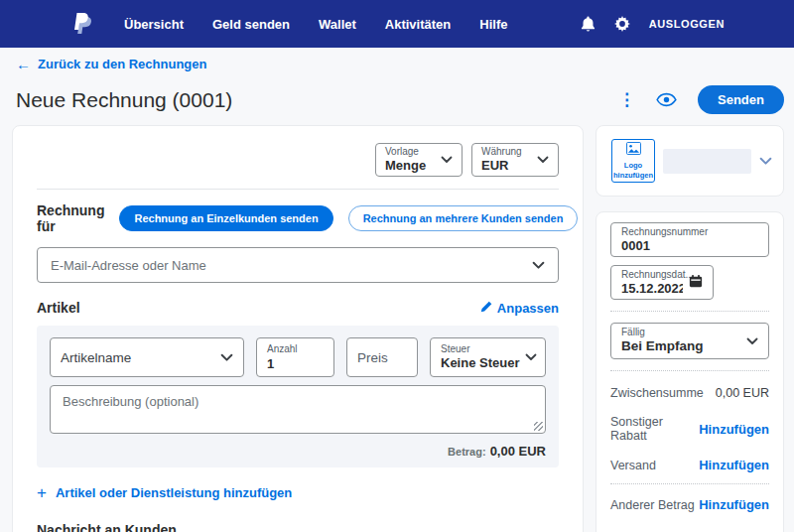  Describe the element at coordinates (405, 166) in the screenshot. I see `template-value: Menge` at that location.